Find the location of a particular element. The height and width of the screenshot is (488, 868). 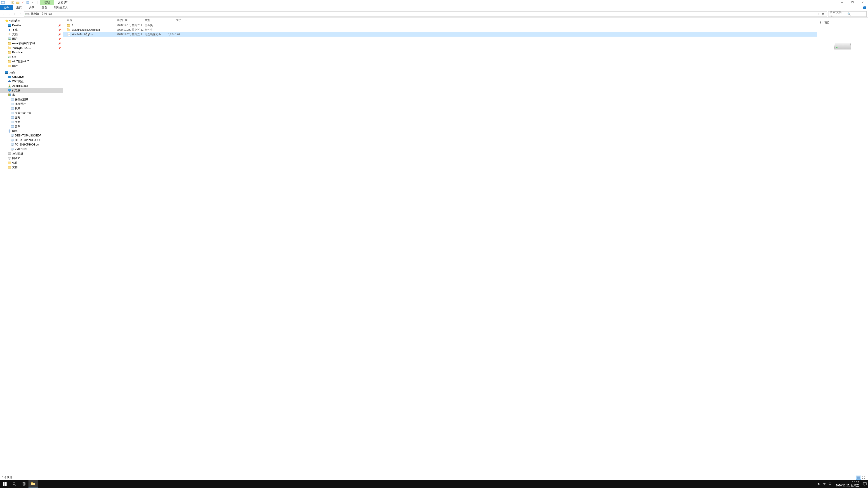

qat-app-icon is located at coordinates (3, 3).